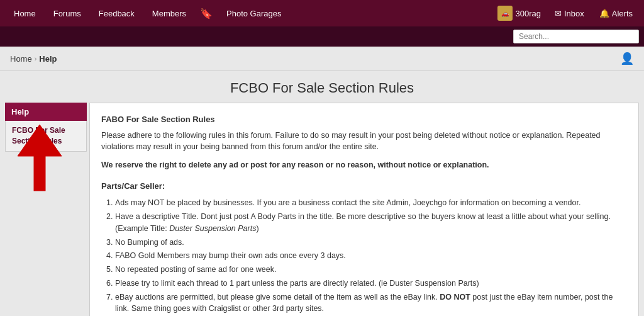  Describe the element at coordinates (574, 14) in the screenshot. I see `inbox-label: Inbox` at that location.